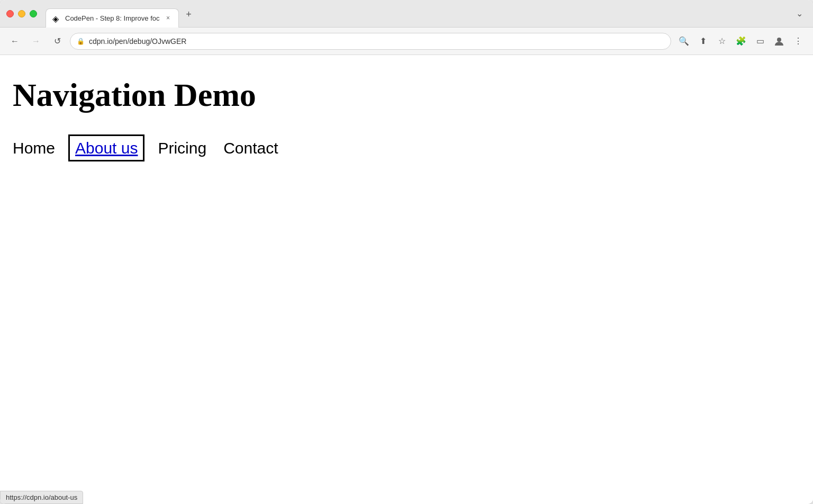 This screenshot has height=504, width=813. Describe the element at coordinates (80, 41) in the screenshot. I see `lock-icon: 🔒` at that location.